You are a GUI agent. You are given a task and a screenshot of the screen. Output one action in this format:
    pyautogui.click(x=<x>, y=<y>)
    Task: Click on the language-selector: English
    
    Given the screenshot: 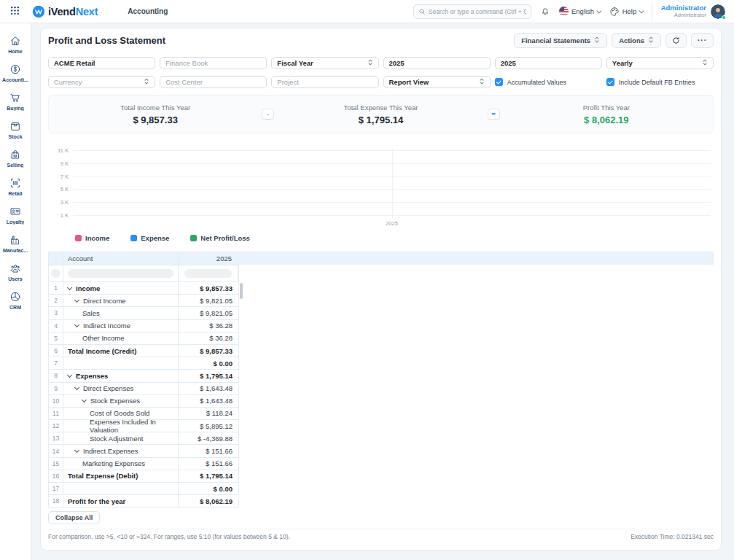 What is the action you would take?
    pyautogui.click(x=580, y=12)
    